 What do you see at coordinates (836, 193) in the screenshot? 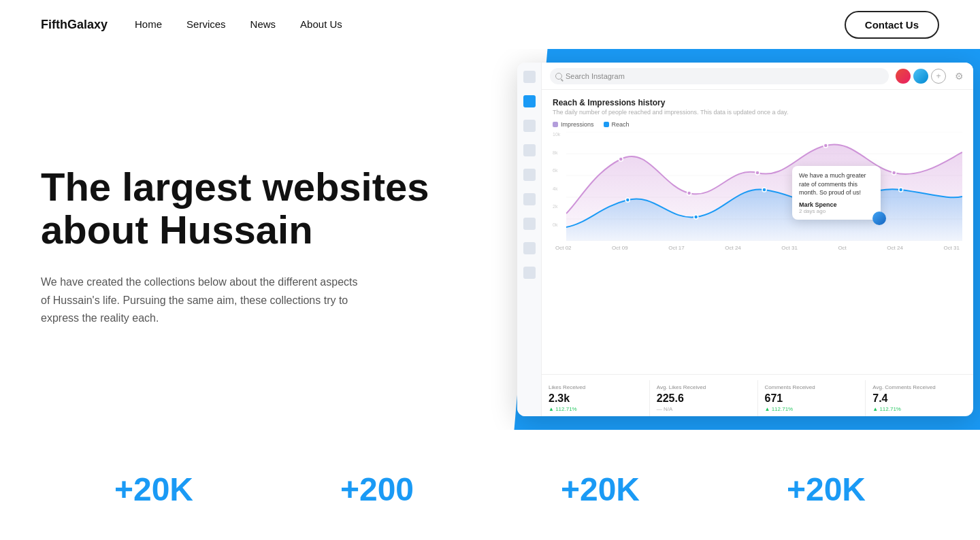
I see `chart-tooltip: We have a much greater rate of comments …` at bounding box center [836, 193].